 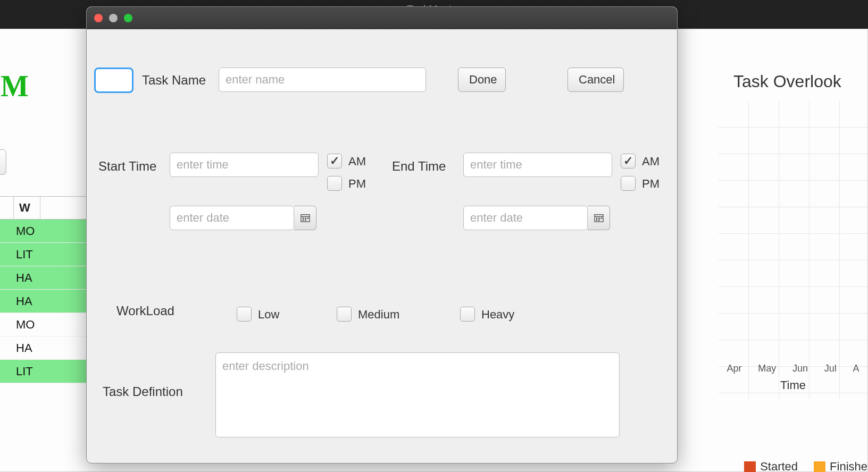 What do you see at coordinates (651, 162) in the screenshot?
I see `end-am-label: AM` at bounding box center [651, 162].